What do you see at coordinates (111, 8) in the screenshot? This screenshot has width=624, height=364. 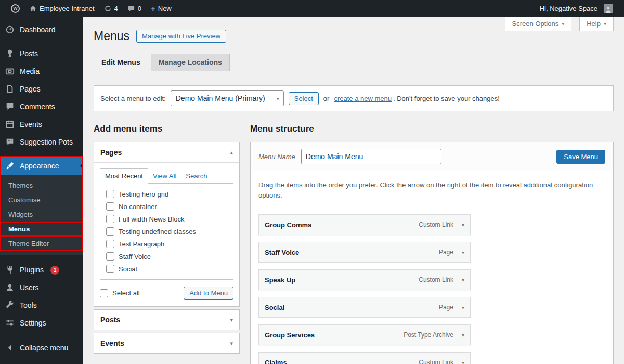 I see `updates-indicator: 4` at bounding box center [111, 8].